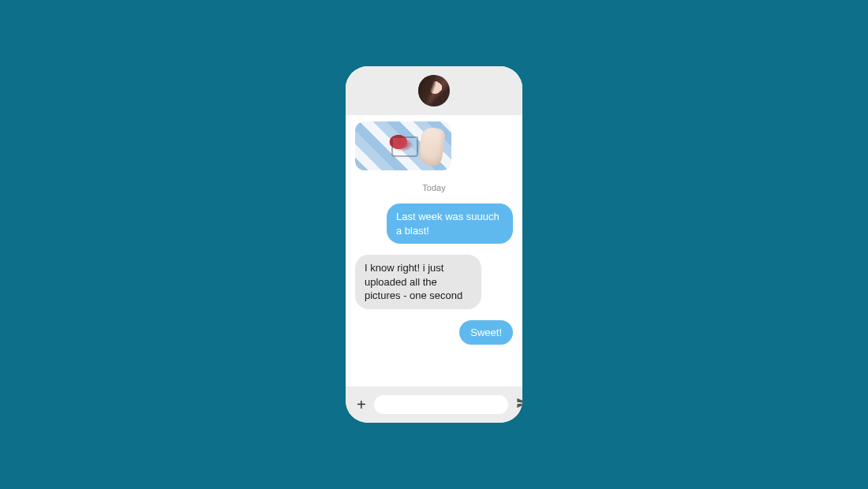 Image resolution: width=868 pixels, height=489 pixels. Describe the element at coordinates (418, 282) in the screenshot. I see `message-bubble-received: I know right! i just uploaded all the pi…` at that location.